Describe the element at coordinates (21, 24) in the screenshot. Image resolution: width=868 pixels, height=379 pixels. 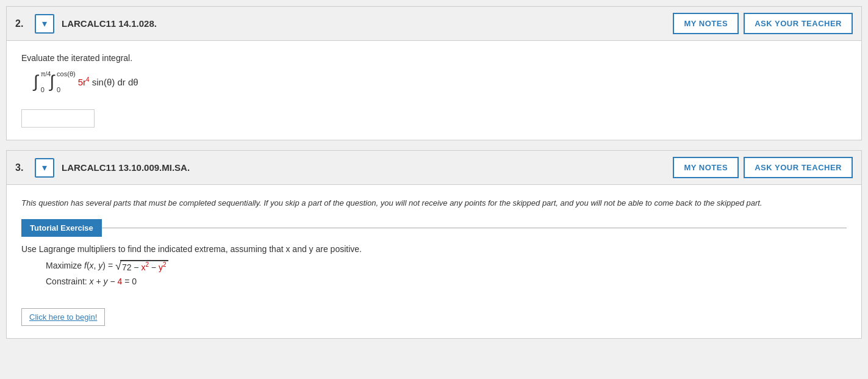
I see `question-2-number: 2.` at that location.